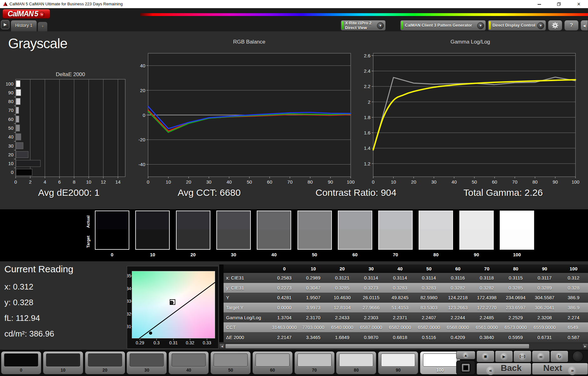 This screenshot has width=588, height=376. I want to click on pattern-button-30: 30, so click(147, 363).